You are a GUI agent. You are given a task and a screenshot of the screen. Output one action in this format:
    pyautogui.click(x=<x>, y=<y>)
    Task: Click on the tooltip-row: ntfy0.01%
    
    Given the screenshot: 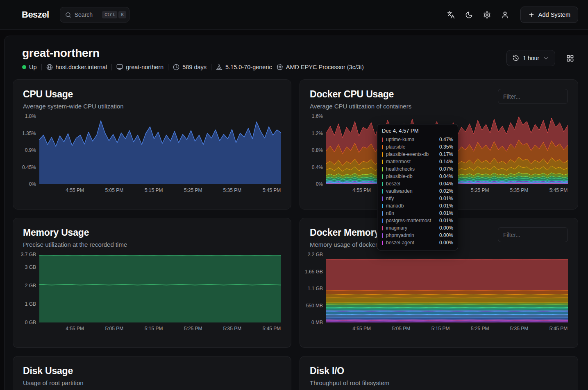 What is the action you would take?
    pyautogui.click(x=418, y=198)
    